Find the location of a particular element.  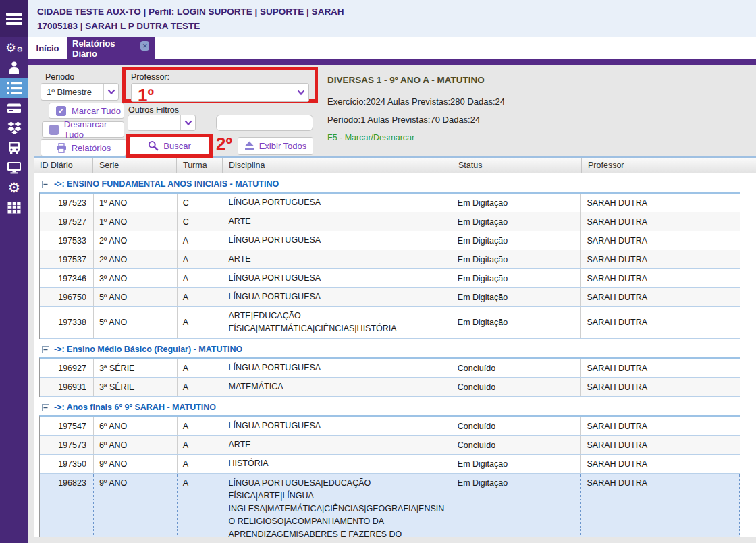

professor-label: Professor: is located at coordinates (150, 77).